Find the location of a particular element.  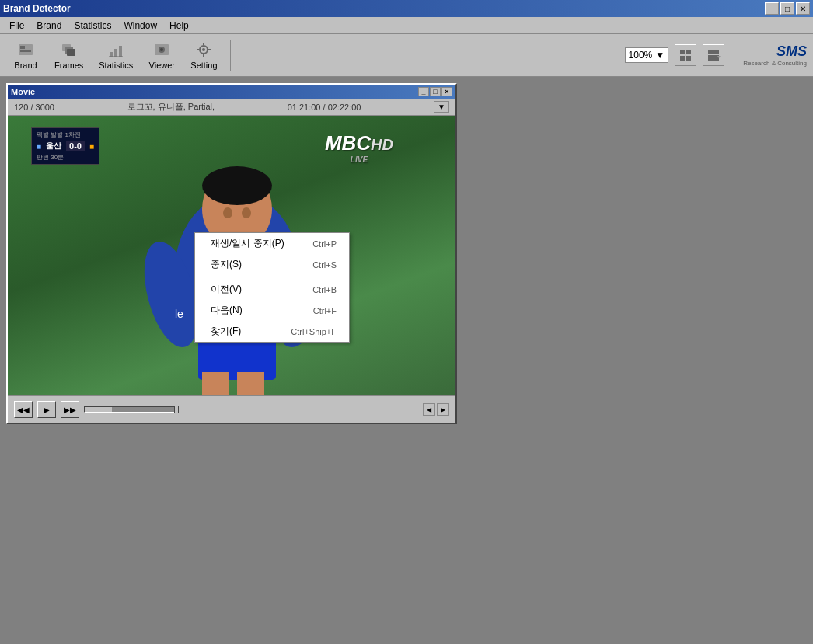

setting-icon is located at coordinates (204, 50).